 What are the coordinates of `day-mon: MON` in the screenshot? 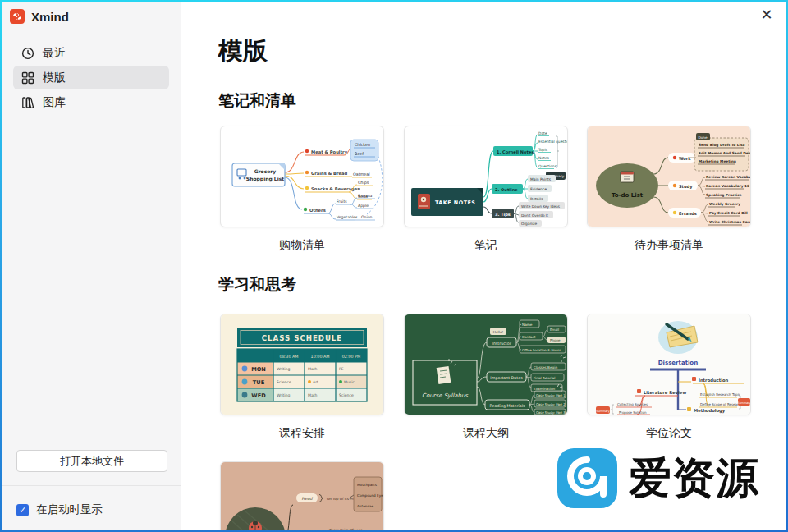 It's located at (259, 369).